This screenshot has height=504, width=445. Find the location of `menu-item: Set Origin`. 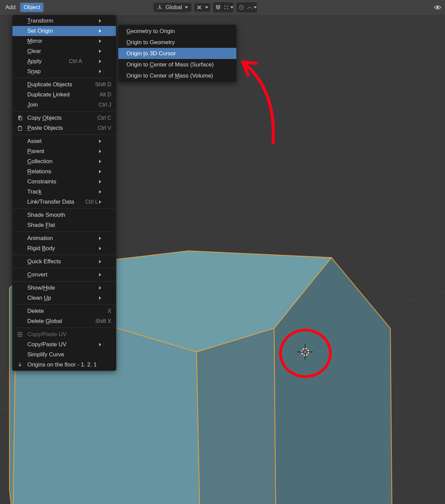

menu-item: Set Origin is located at coordinates (64, 31).